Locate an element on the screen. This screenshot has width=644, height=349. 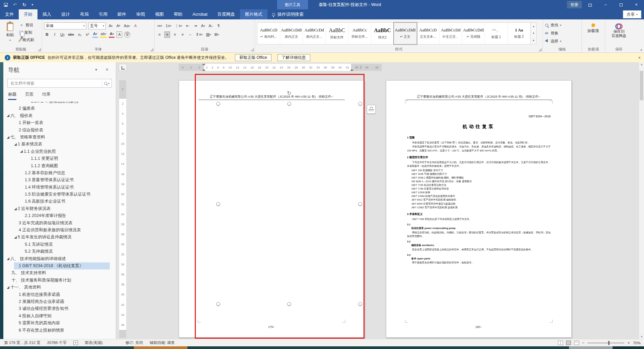
tab-acrobat: Acrobat is located at coordinates (200, 14).